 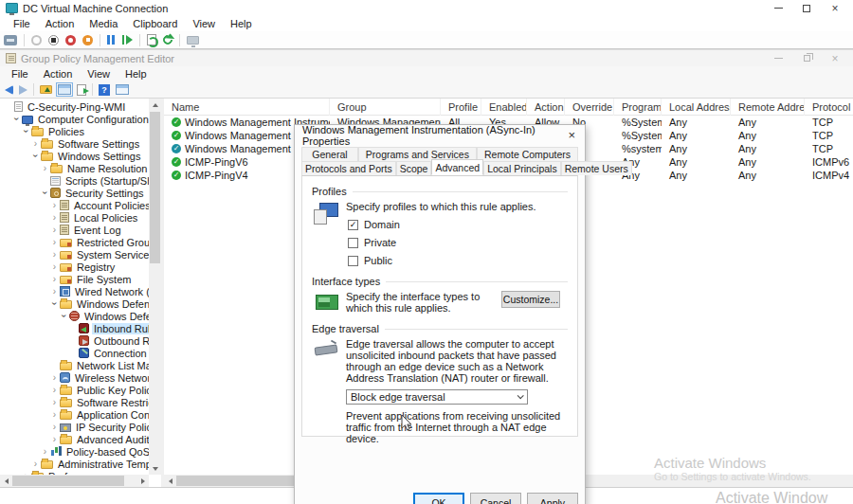 I want to click on tree-hscroll-thumb, so click(x=68, y=481).